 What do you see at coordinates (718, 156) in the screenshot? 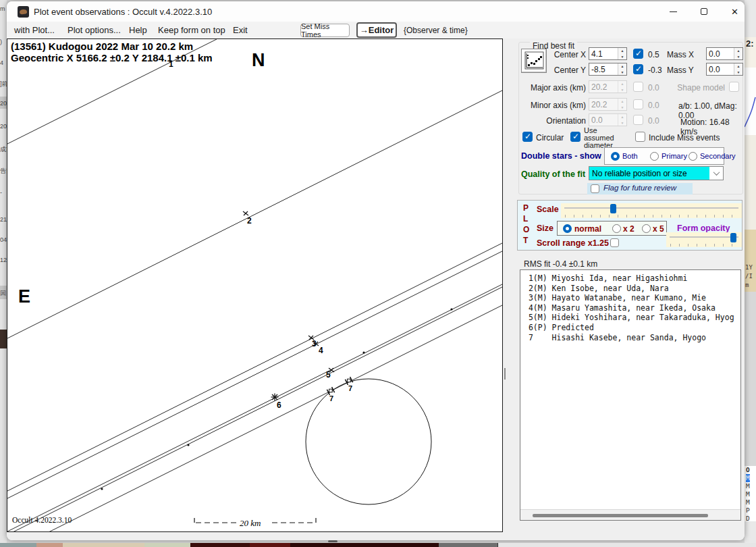
I see `radio-secondary-label: Secondary` at bounding box center [718, 156].